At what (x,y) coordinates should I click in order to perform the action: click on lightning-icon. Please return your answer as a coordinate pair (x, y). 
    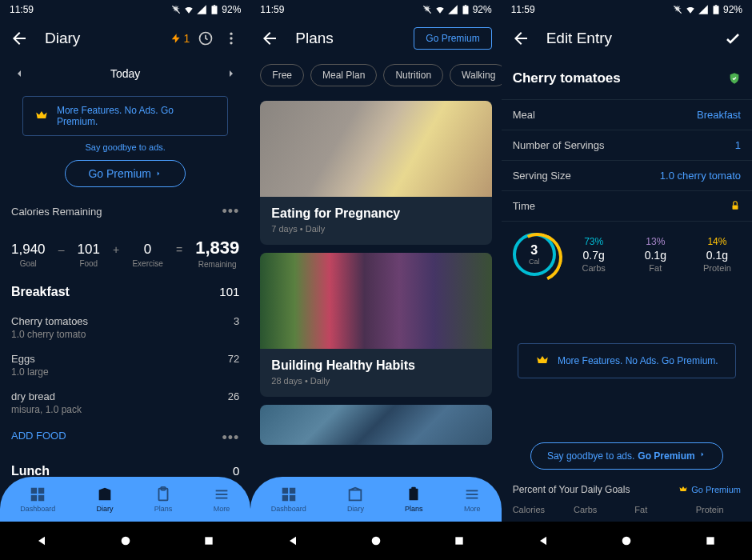
    Looking at the image, I should click on (176, 38).